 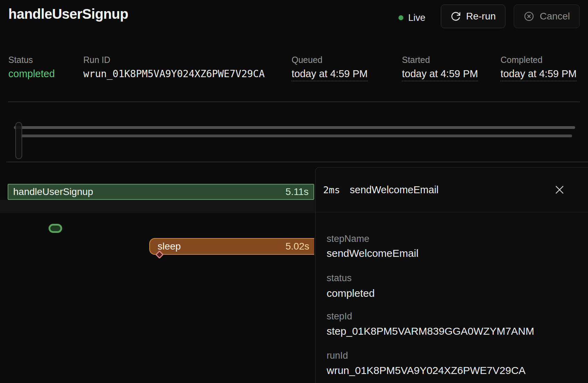 What do you see at coordinates (294, 102) in the screenshot?
I see `header-divider` at bounding box center [294, 102].